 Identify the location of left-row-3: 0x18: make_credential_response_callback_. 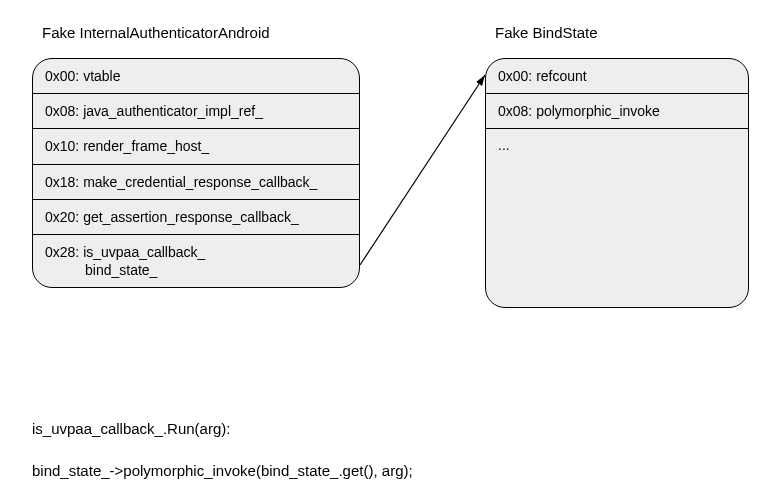
(196, 182).